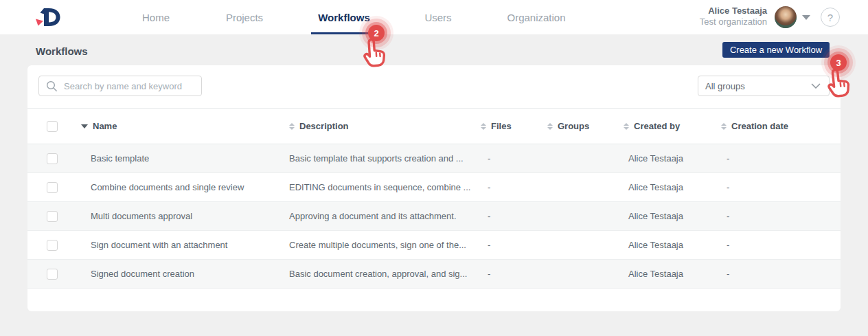 The height and width of the screenshot is (336, 868). Describe the element at coordinates (52, 126) in the screenshot. I see `select-all-checkbox` at that location.